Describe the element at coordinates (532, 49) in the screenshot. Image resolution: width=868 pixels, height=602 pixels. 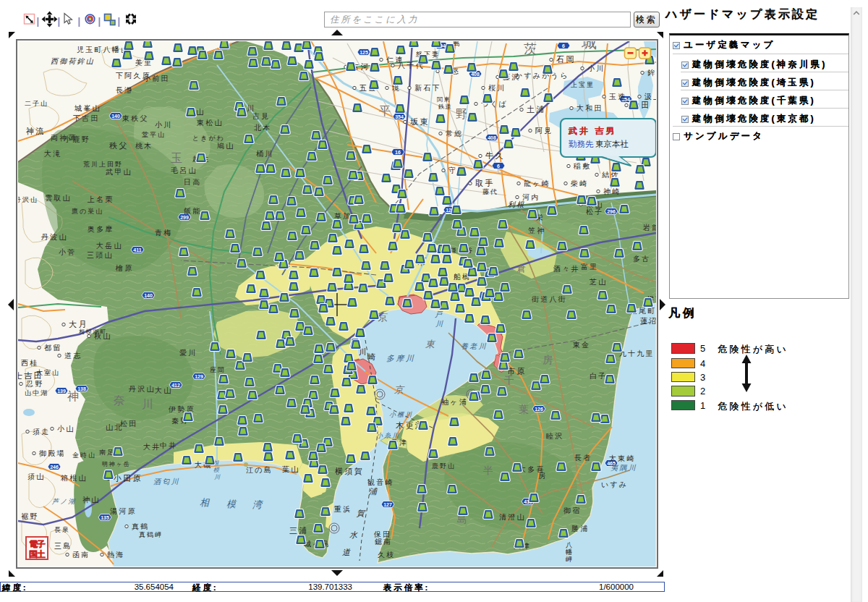
I see `svg-text: 茨` at that location.